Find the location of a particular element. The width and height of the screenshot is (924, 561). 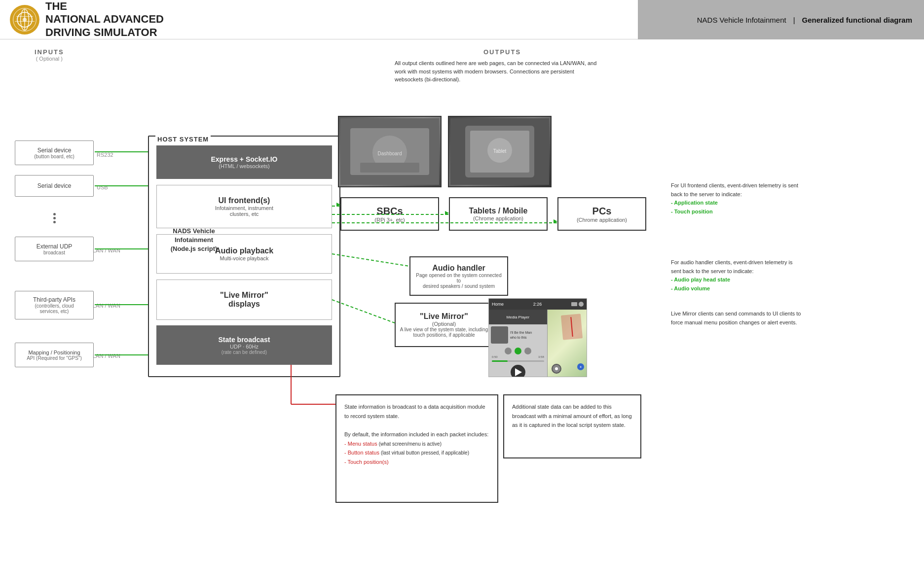

express-box: Express + Socket.IO (HTML / websockets) is located at coordinates (244, 162).